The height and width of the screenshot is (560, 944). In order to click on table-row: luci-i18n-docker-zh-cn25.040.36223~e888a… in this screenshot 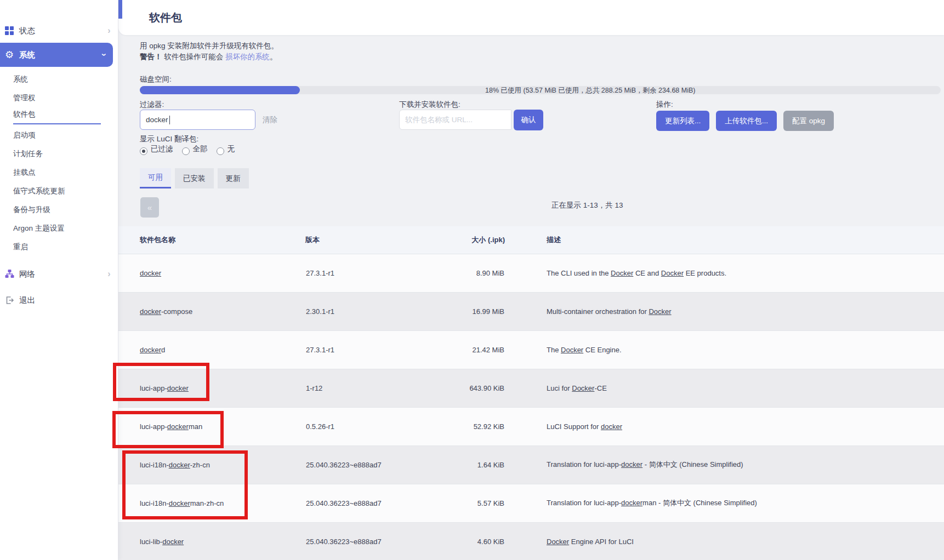, I will do `click(531, 465)`.